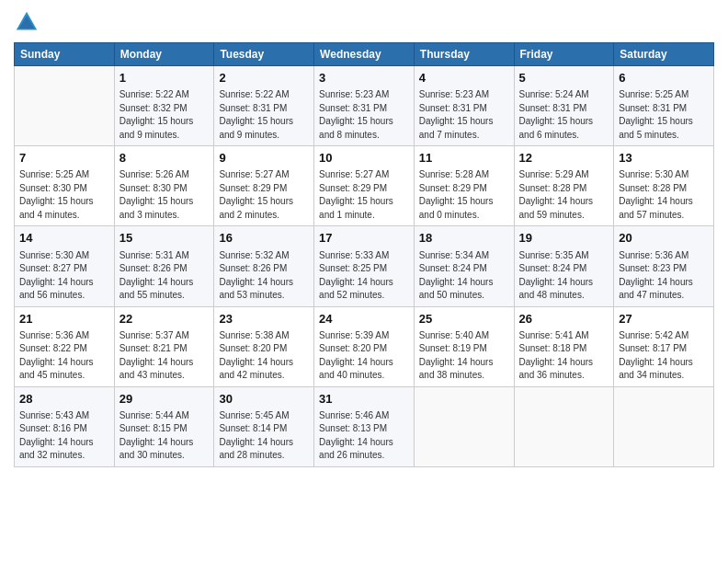 The height and width of the screenshot is (563, 728). What do you see at coordinates (364, 346) in the screenshot?
I see `calendar-week-row: 21Sunrise: 5:36 AM Sunset: 8:22 PM Dayli…` at bounding box center [364, 346].